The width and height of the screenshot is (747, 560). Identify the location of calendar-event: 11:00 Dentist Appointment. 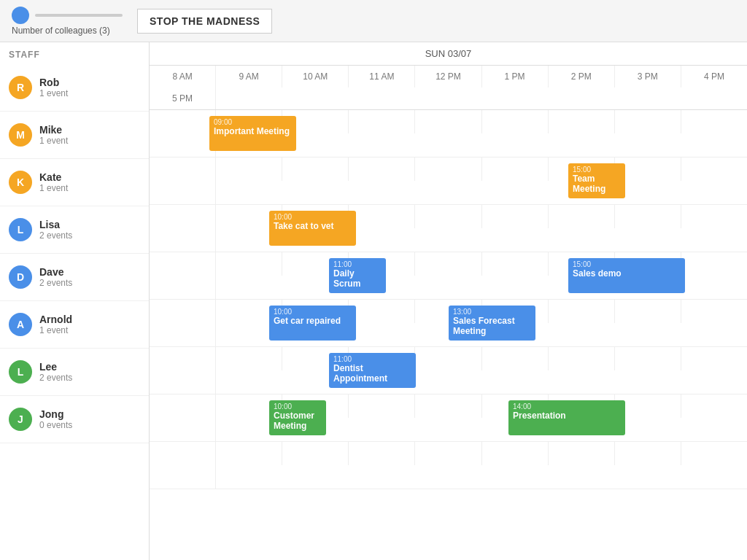
(372, 370).